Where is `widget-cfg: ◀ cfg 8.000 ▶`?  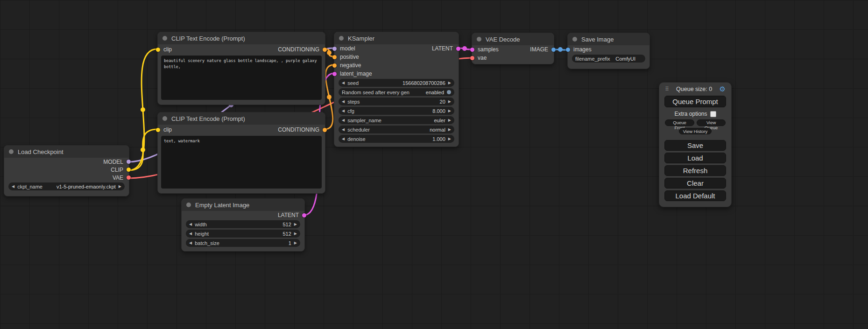 widget-cfg: ◀ cfg 8.000 ▶ is located at coordinates (396, 111).